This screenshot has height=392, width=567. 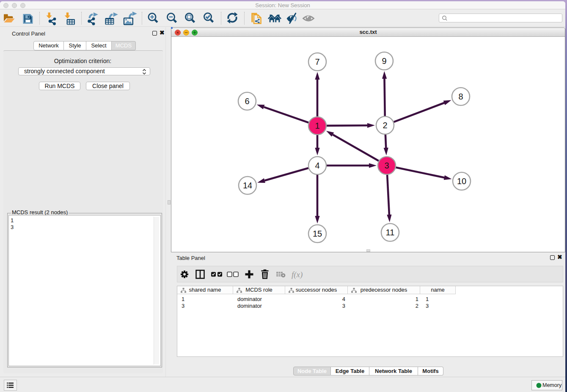 I want to click on svg-text: 1, so click(x=317, y=126).